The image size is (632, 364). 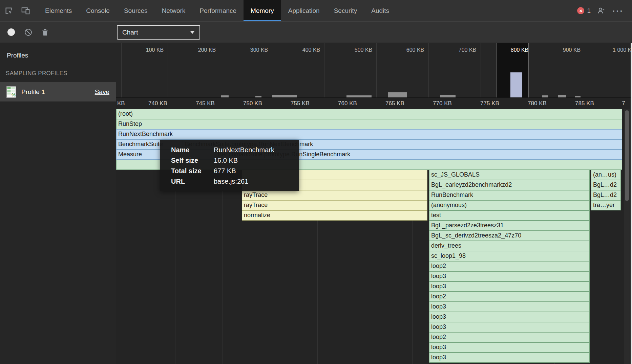 I want to click on delete-profile-icon, so click(x=45, y=32).